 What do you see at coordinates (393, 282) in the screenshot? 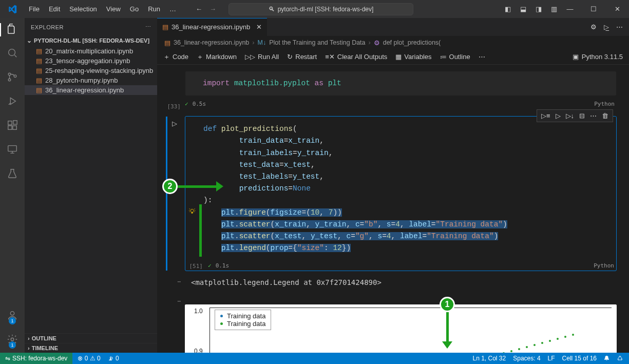
I see `cell-output: ⋯ <matplotlib.legend.Legend at 0x7f27014…` at bounding box center [393, 282].